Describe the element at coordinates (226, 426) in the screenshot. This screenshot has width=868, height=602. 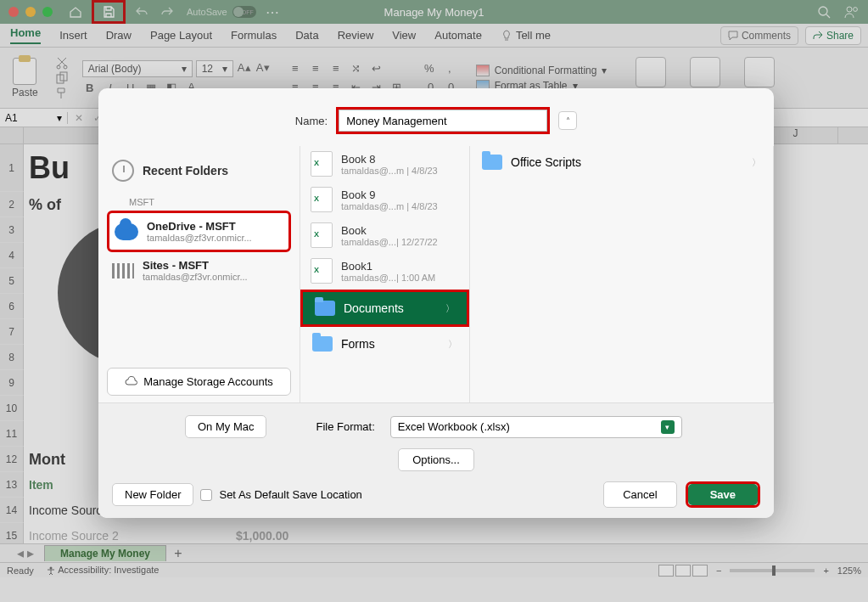
I see `on-my-mac-button: On My Mac` at that location.